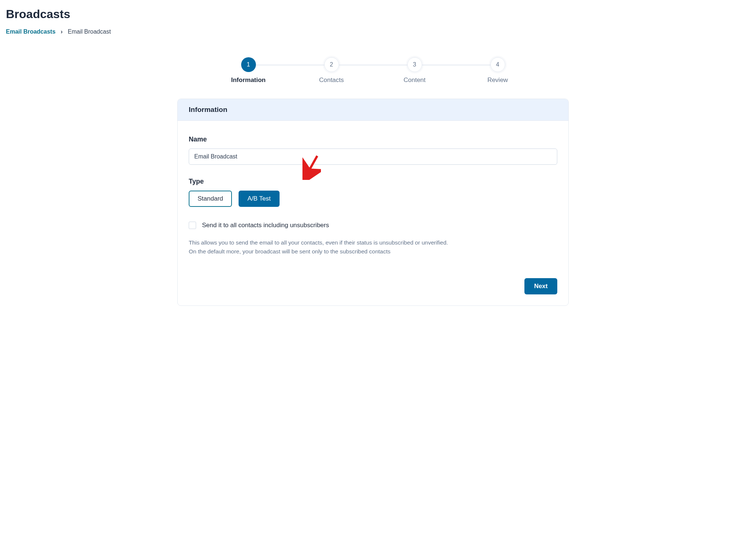  Describe the element at coordinates (89, 32) in the screenshot. I see `breadcrumb-current: Email Broadcast` at that location.